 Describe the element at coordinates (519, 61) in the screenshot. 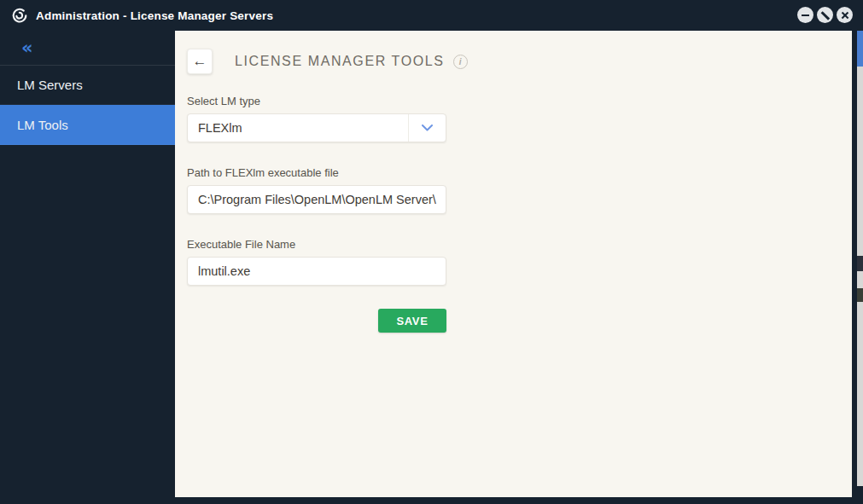

I see `content-header: ← LICENSE MANAGER TOOLS i` at that location.